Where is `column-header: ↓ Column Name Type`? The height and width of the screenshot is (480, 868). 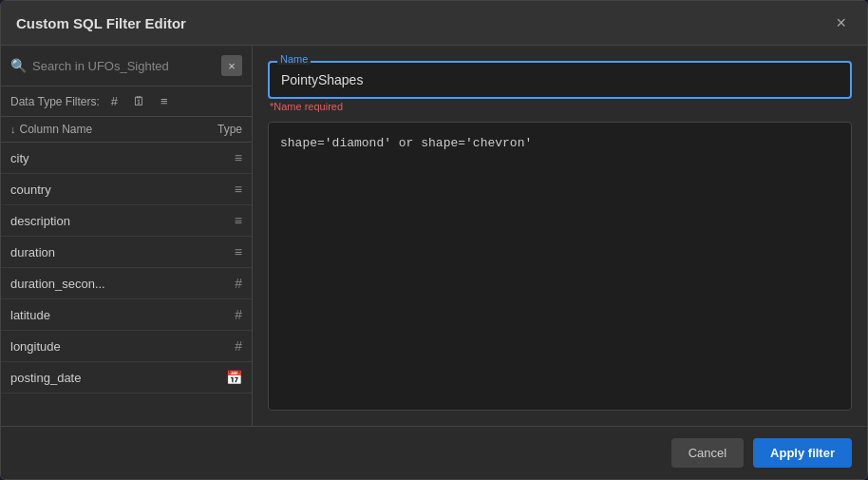
column-header: ↓ Column Name Type is located at coordinates (126, 129).